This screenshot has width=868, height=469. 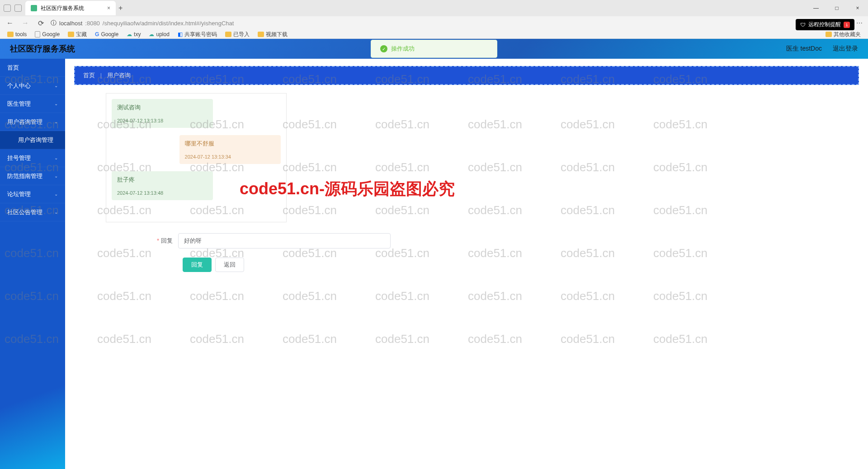 What do you see at coordinates (467, 241) in the screenshot?
I see `reply-row: *回复` at bounding box center [467, 241].